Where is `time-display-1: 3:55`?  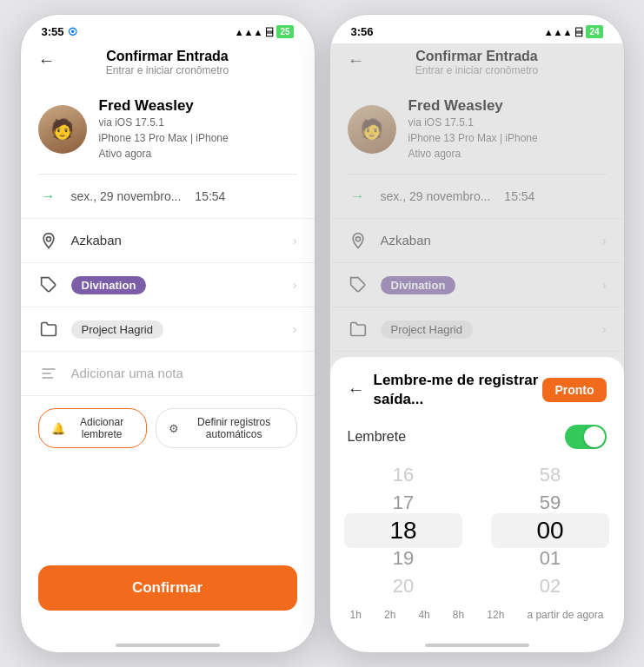 time-display-1: 3:55 is located at coordinates (53, 31).